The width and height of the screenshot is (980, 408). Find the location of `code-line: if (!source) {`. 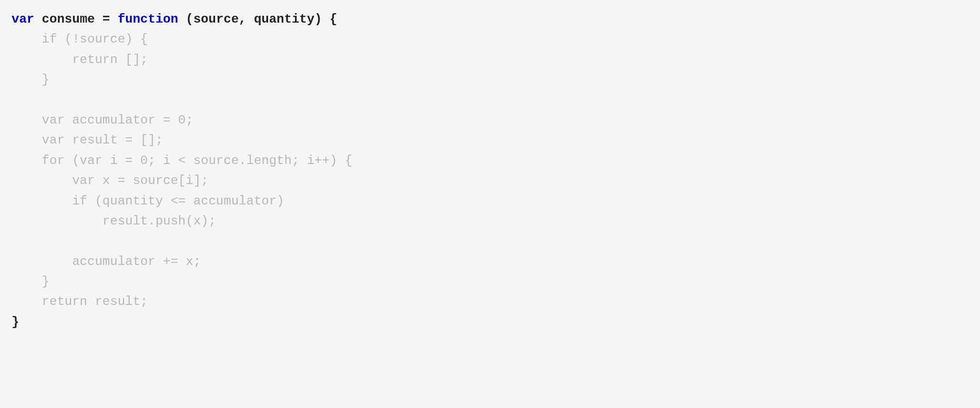

code-line: if (!source) { is located at coordinates (80, 39).